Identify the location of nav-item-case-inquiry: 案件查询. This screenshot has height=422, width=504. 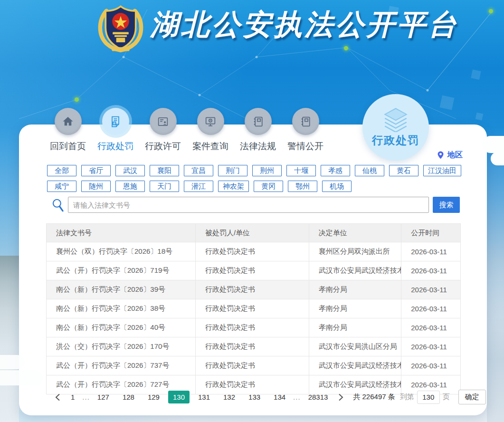
(210, 130).